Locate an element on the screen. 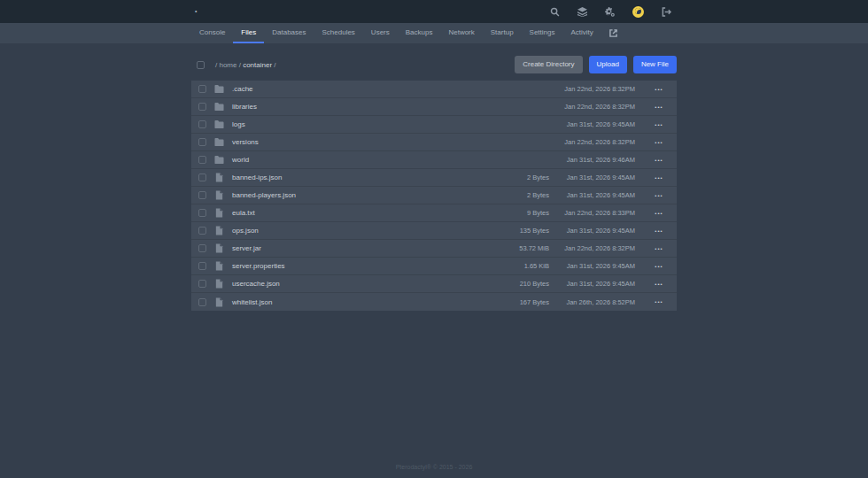 This screenshot has height=478, width=868. file-row: server.properties 1.65 KiB Jan 31st, 202… is located at coordinates (434, 266).